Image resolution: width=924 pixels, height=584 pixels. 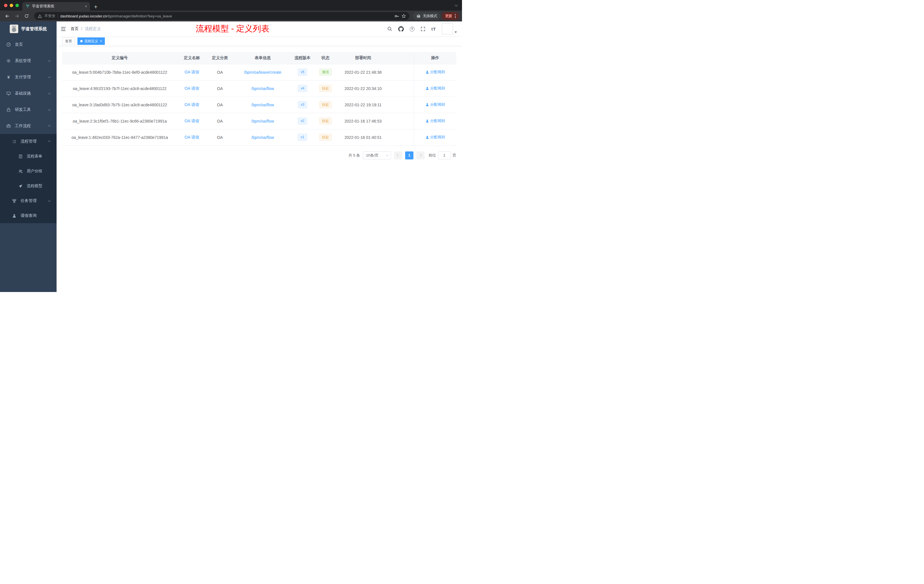 I want to click on page-size-value: 10条/页, so click(x=372, y=155).